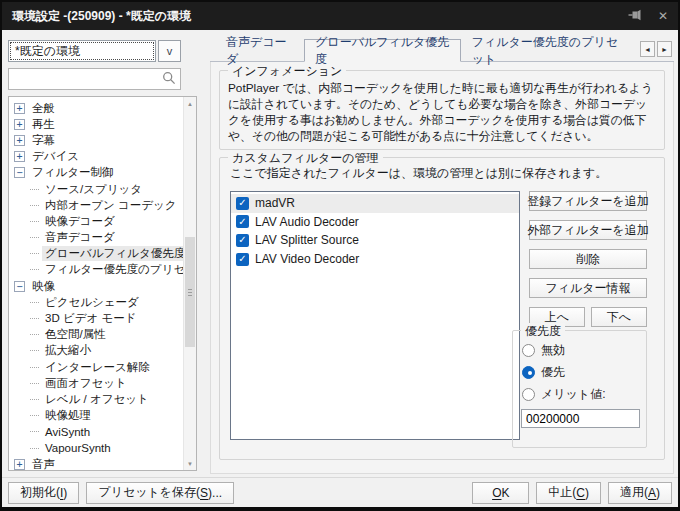 The width and height of the screenshot is (680, 511). Describe the element at coordinates (88, 79) in the screenshot. I see `search-input` at that location.